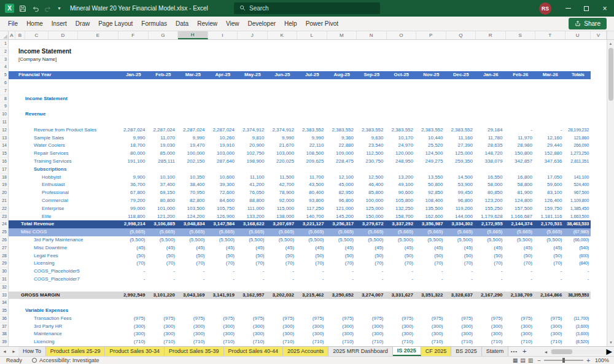 Image resolution: width=614 pixels, height=364 pixels. What do you see at coordinates (491, 130) in the screenshot?
I see `cell: 29,184` at bounding box center [491, 130].